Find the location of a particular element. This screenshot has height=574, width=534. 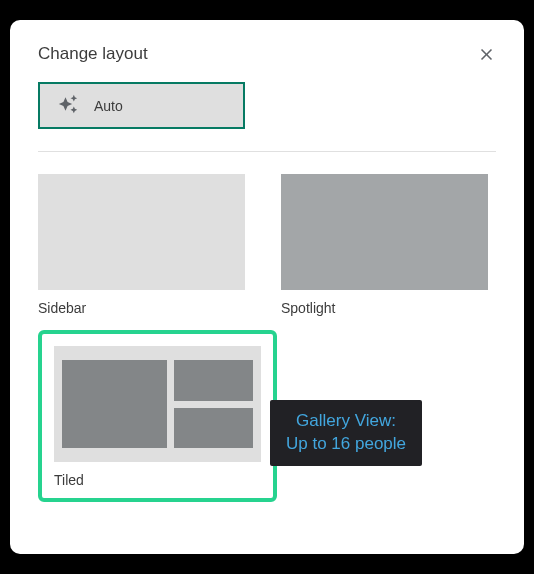

sidebar-label: Sidebar is located at coordinates (142, 308).